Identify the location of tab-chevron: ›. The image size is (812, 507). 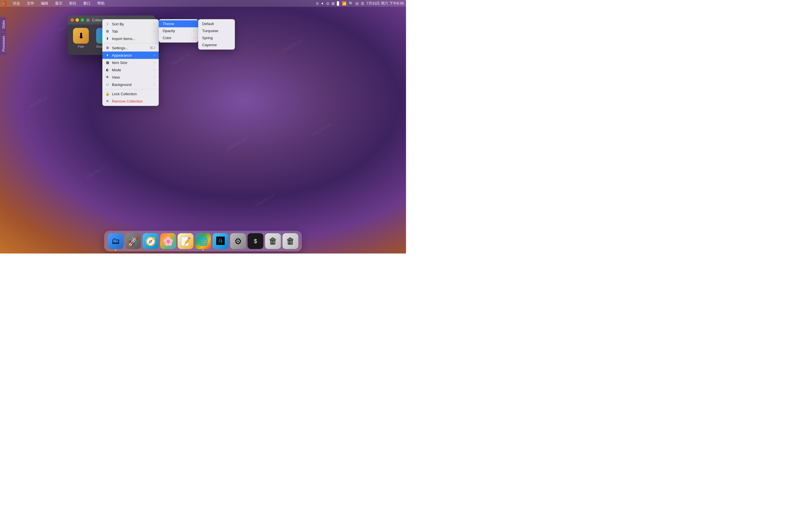
(154, 32).